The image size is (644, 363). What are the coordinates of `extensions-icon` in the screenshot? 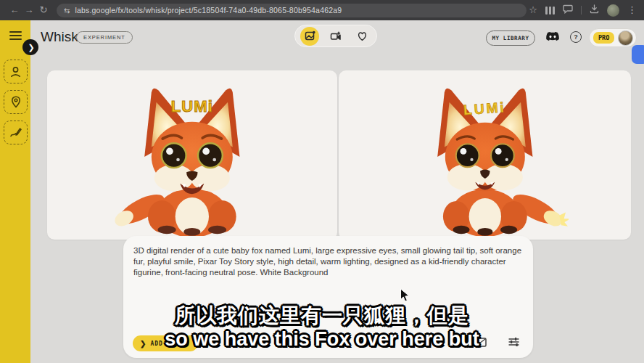 It's located at (550, 10).